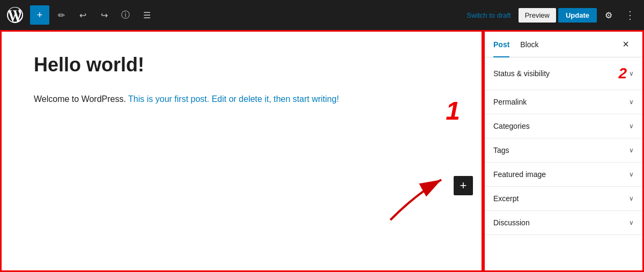  What do you see at coordinates (564, 223) in the screenshot?
I see `sidebar-section-discussion: Discussion ∨` at bounding box center [564, 223].